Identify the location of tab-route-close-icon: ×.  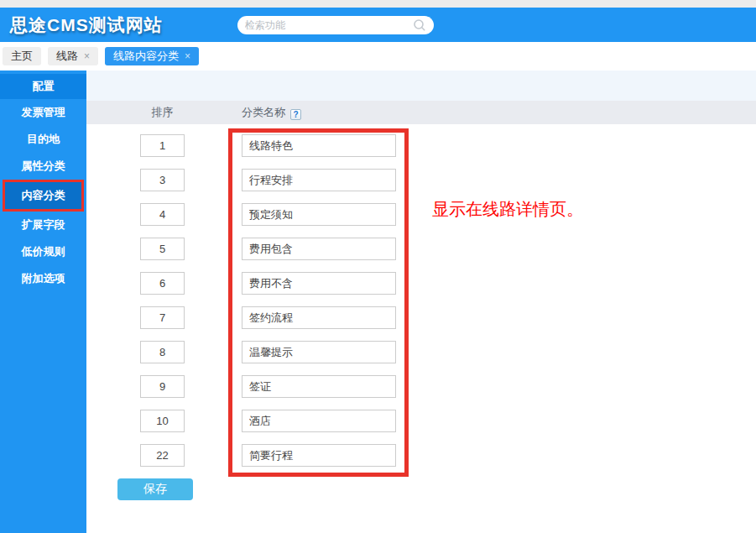
(87, 56).